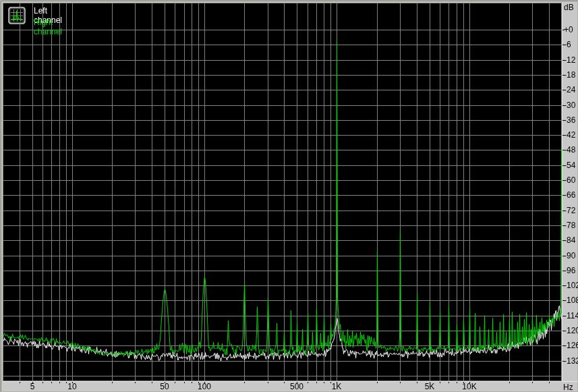 The width and height of the screenshot is (578, 392). What do you see at coordinates (569, 150) in the screenshot?
I see `db-tick-label: -48` at bounding box center [569, 150].